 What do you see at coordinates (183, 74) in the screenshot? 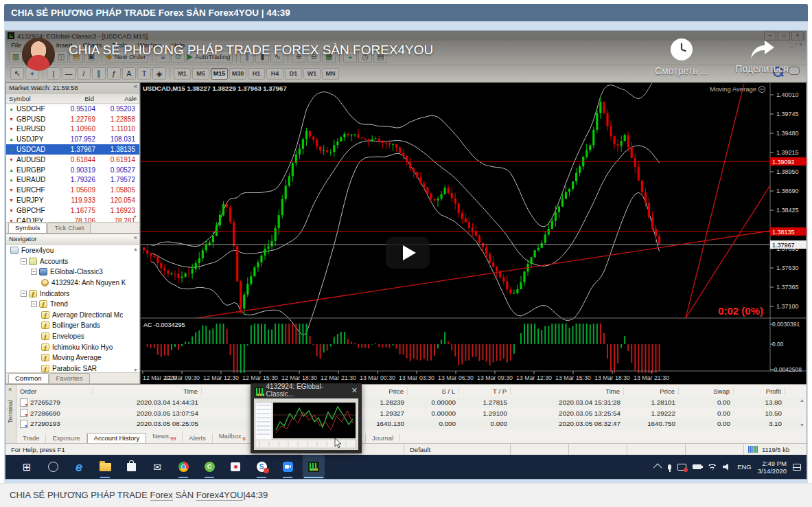
I see `timeframe-button-m1: M1` at bounding box center [183, 74].